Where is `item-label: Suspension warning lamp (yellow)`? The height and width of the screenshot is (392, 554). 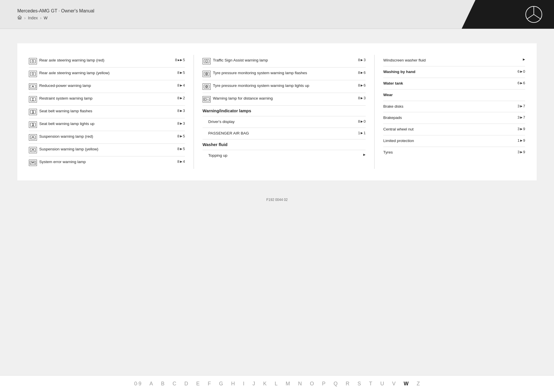
item-label: Suspension warning lamp (yellow) is located at coordinates (107, 150).